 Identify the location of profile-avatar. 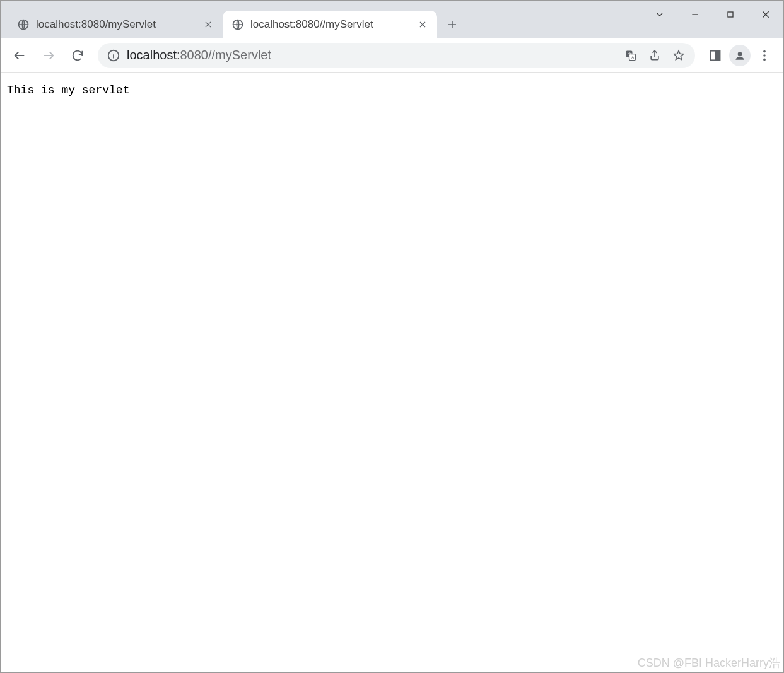
(740, 56).